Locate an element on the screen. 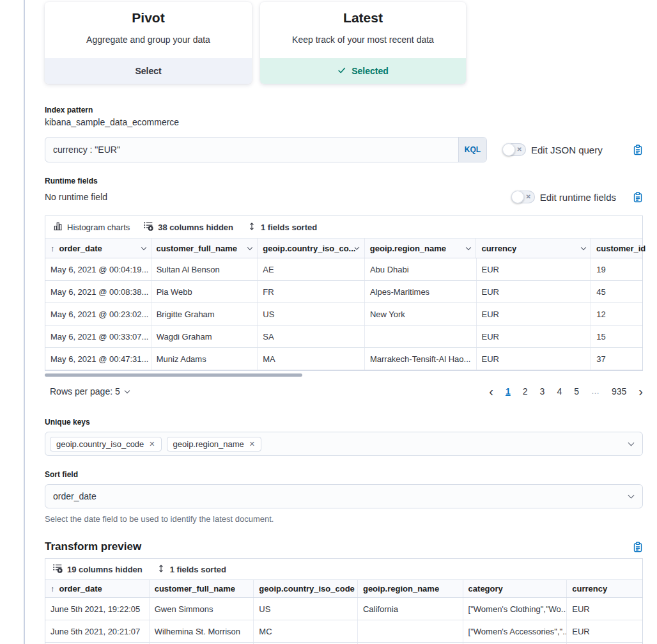  column-header: customer_id is located at coordinates (617, 248).